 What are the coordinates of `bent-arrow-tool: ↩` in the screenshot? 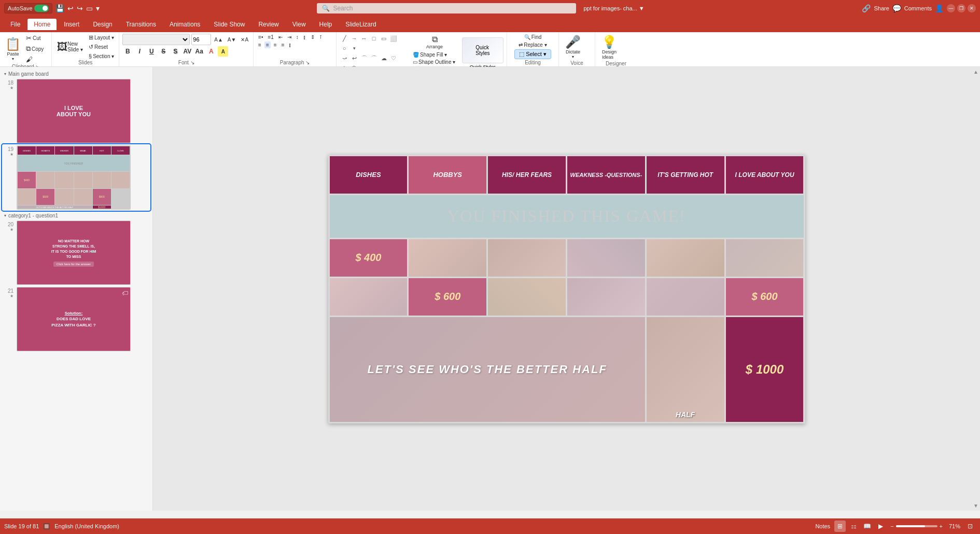 It's located at (354, 58).